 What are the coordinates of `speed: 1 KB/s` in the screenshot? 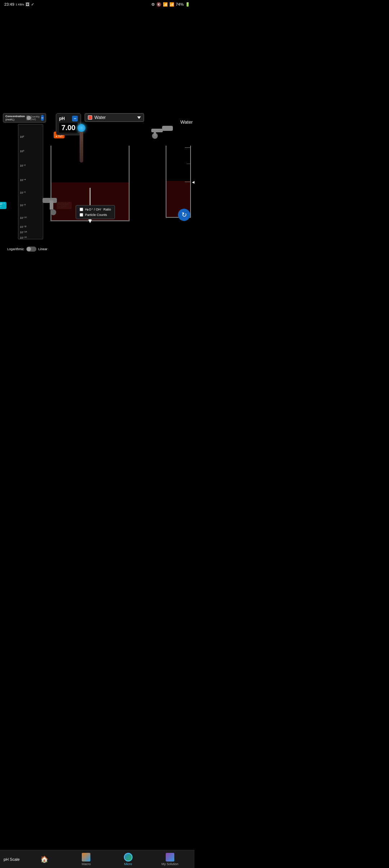 It's located at (20, 4).